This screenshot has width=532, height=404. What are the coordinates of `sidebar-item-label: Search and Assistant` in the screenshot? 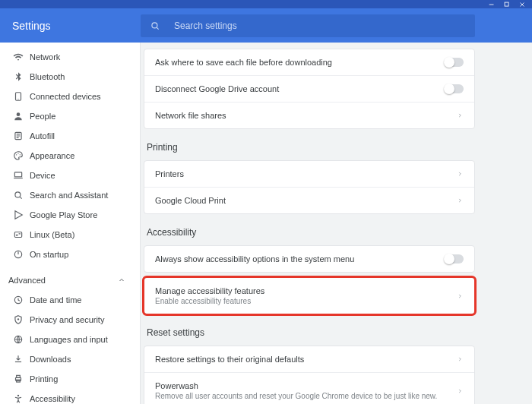 It's located at (68, 195).